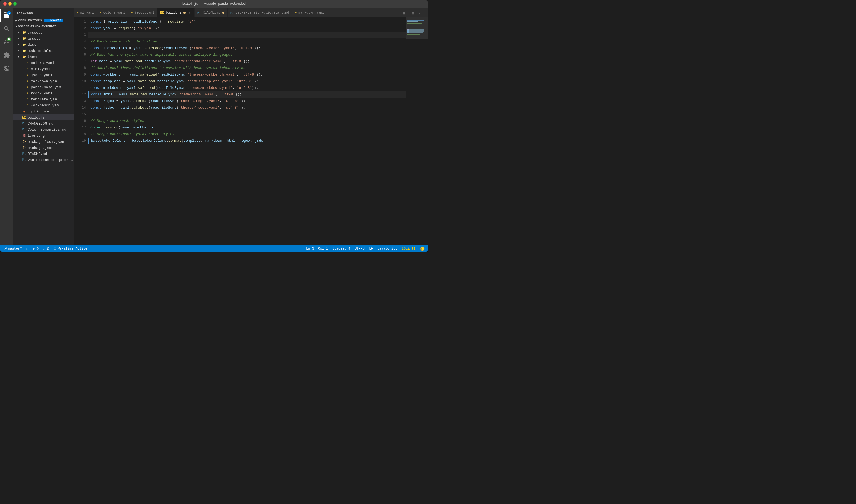 This screenshot has height=504, width=856. I want to click on project-root-label: VSCODE-PANDA-EXTENDED, so click(37, 26).